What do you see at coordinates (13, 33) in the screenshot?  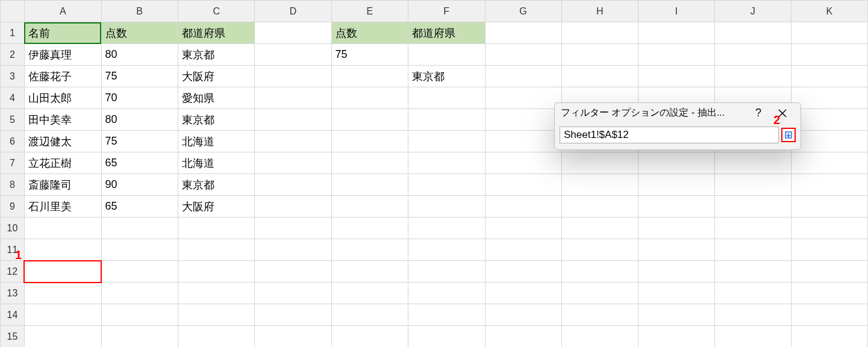 I see `row-header-1: 1` at bounding box center [13, 33].